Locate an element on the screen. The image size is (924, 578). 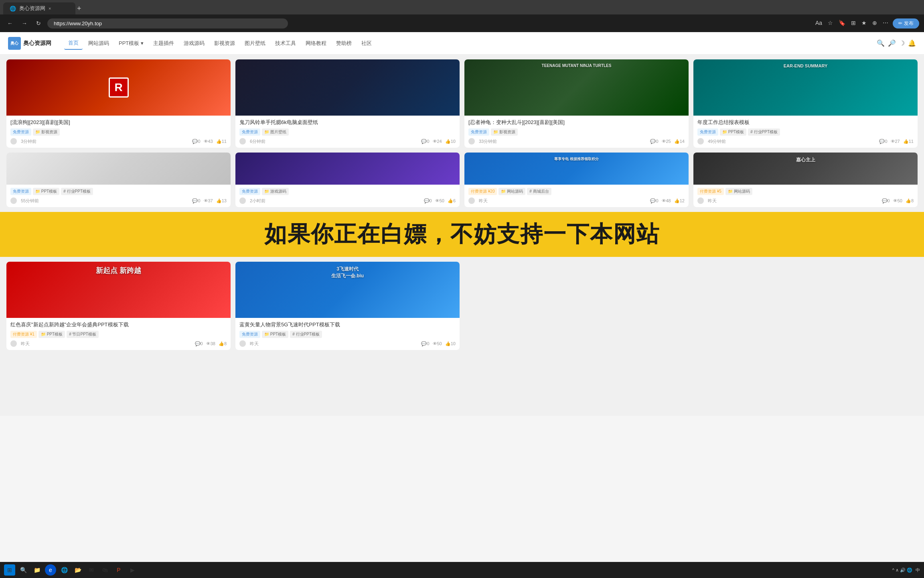
card-8: 嘉心主上 付费资源 ¥5 📁 网站源码 昨天 💬0 👁50 👍8 is located at coordinates (805, 180).